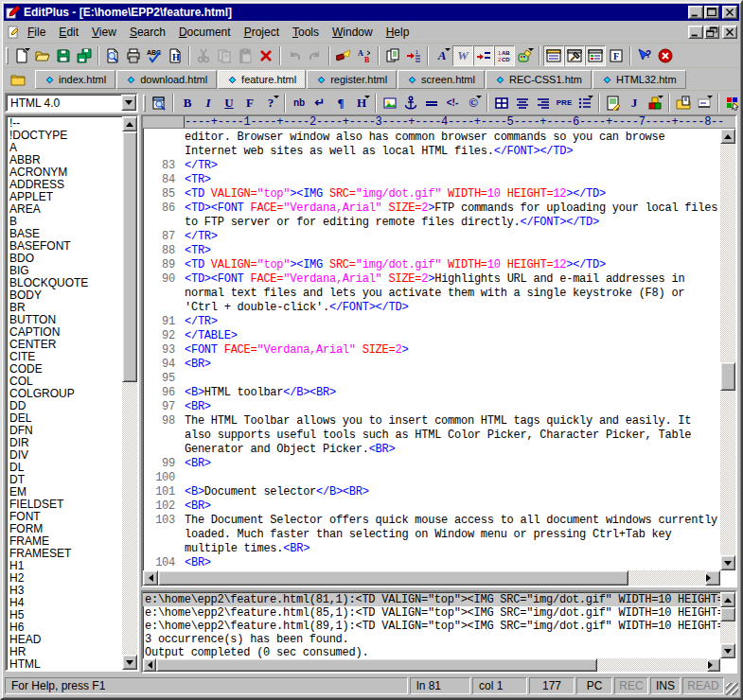 The width and height of the screenshot is (743, 700). What do you see at coordinates (250, 103) in the screenshot?
I see `font-tag-button: F` at bounding box center [250, 103].